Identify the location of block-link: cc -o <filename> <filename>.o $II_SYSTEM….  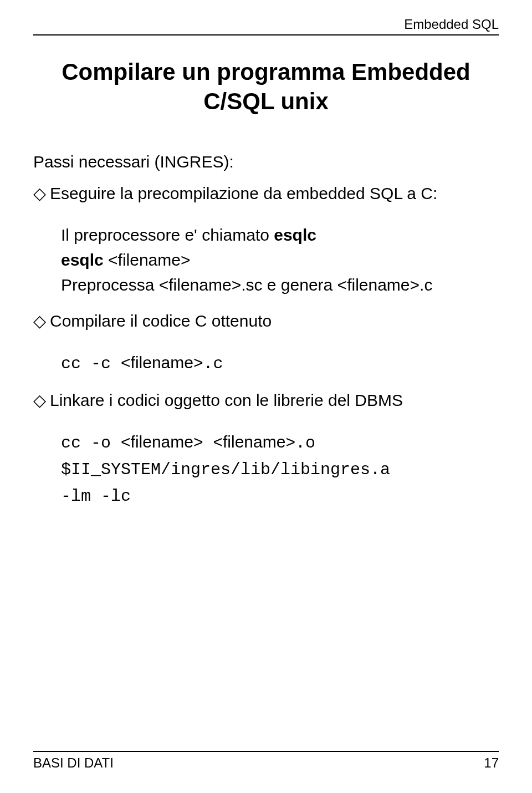
(280, 469).